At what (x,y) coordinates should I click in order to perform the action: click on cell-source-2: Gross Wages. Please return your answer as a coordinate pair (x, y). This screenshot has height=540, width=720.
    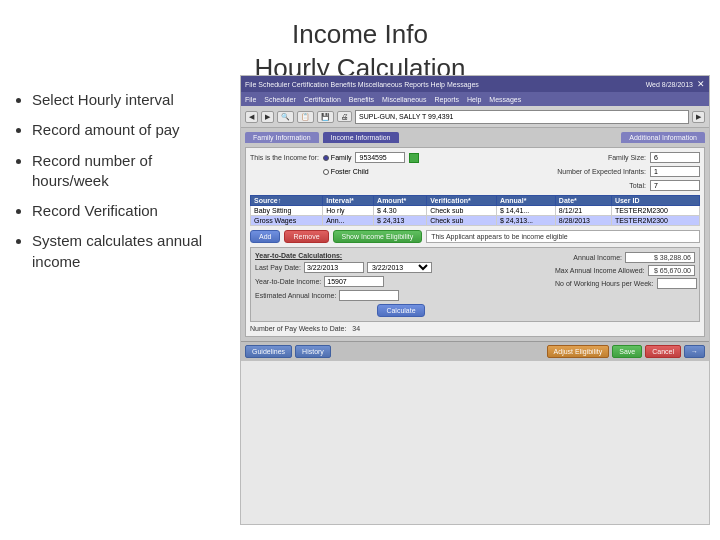
    Looking at the image, I should click on (287, 221).